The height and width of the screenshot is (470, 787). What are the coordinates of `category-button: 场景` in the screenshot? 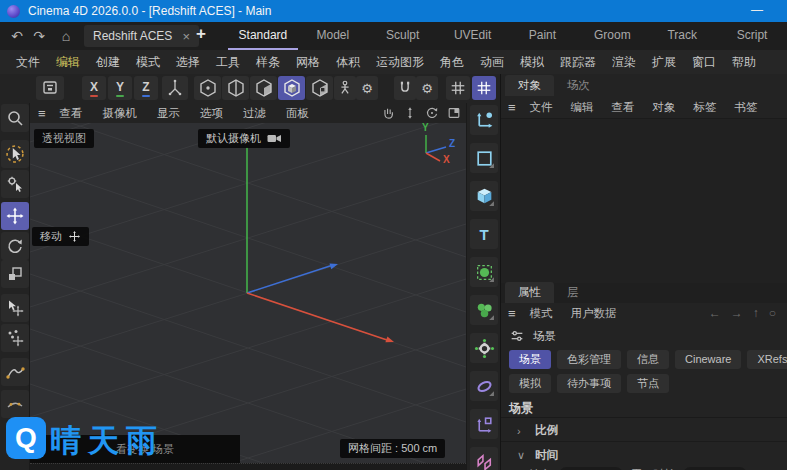 It's located at (530, 360).